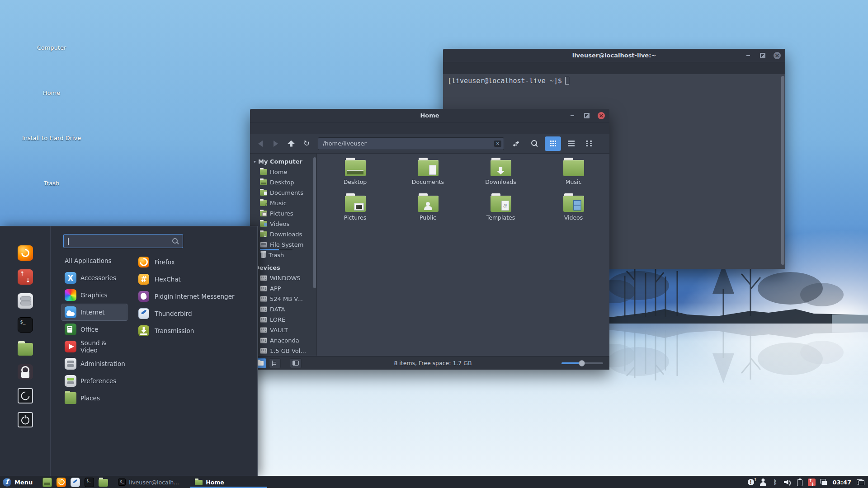  Describe the element at coordinates (195, 296) in the screenshot. I see `app-item: Pidgin Internet Messenger` at that location.